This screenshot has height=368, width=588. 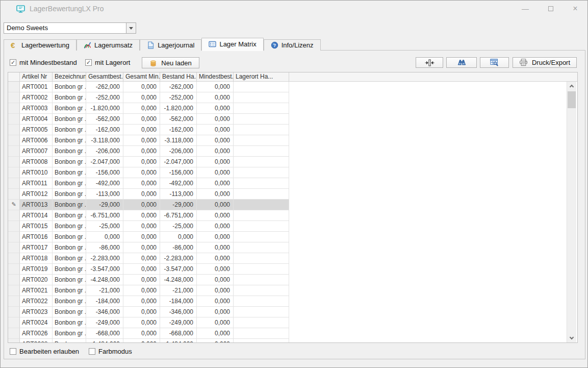 I want to click on table-row: ART0007Bonbon gr ...-206,0000,000-206,00…, so click(x=293, y=151).